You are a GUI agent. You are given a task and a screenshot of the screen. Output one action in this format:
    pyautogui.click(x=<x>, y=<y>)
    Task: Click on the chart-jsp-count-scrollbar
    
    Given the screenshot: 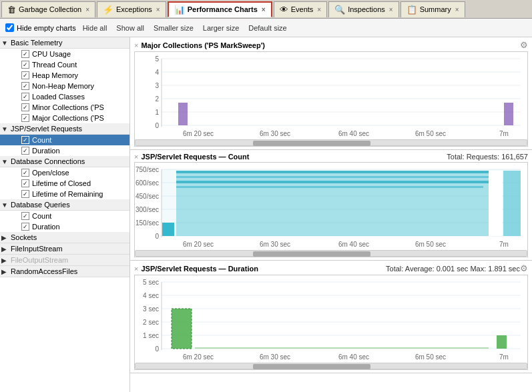 What is the action you would take?
    pyautogui.click(x=331, y=253)
    